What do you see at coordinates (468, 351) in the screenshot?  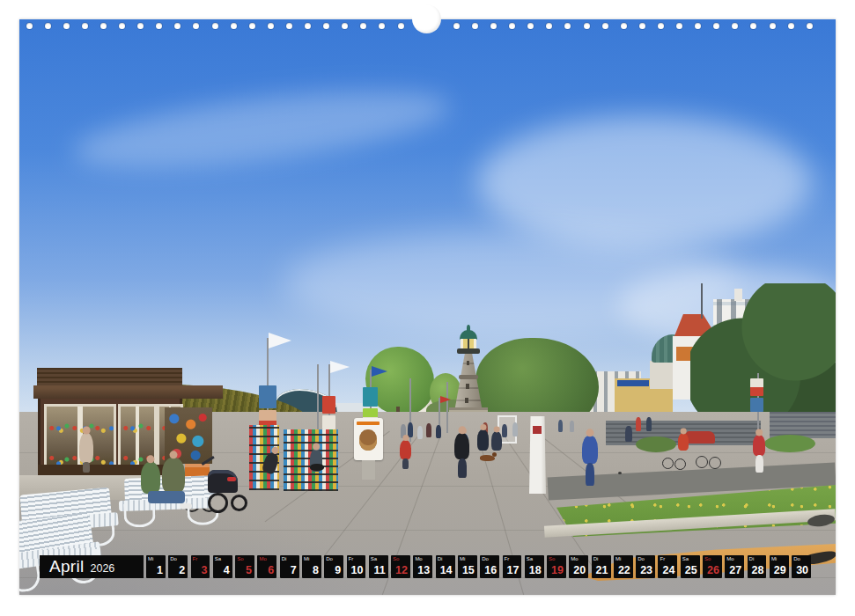 I see `lighthouse-gallery` at bounding box center [468, 351].